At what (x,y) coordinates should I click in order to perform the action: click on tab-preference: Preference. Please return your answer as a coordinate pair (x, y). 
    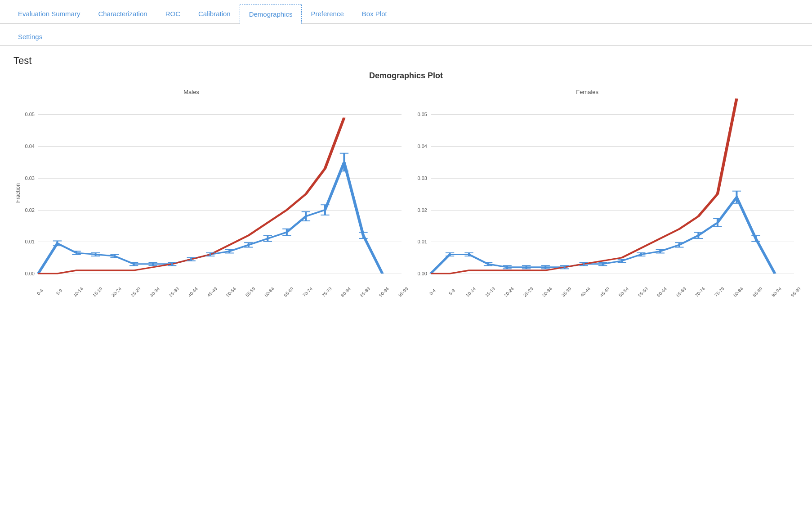
    Looking at the image, I should click on (327, 14).